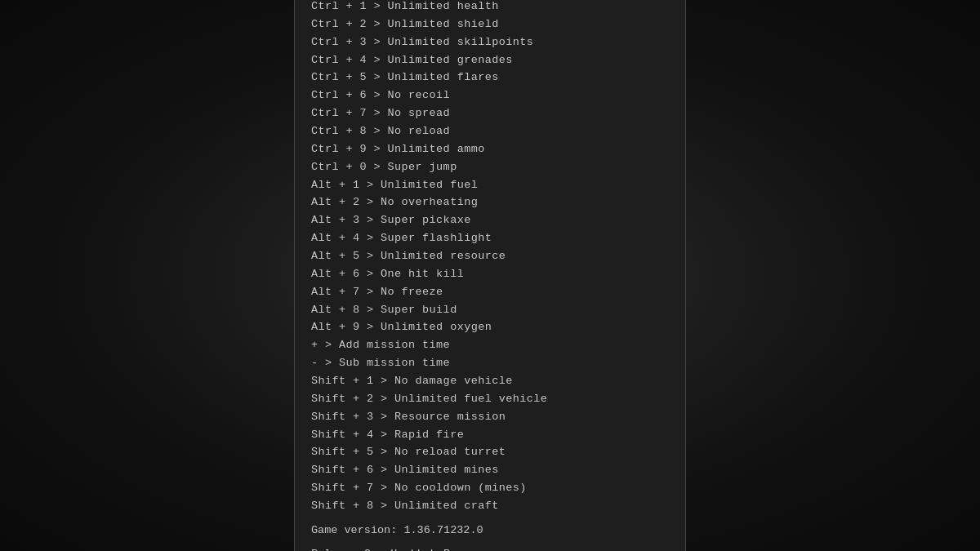 The image size is (980, 551). I want to click on cheat-item: Alt + 5 > Unlimited resource, so click(488, 256).